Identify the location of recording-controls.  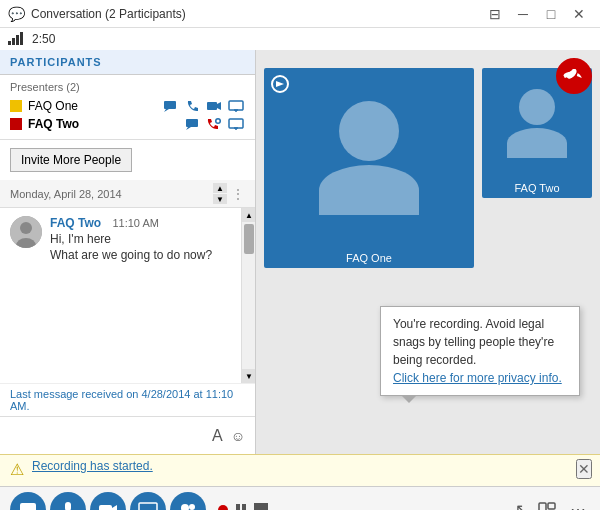
(243, 507).